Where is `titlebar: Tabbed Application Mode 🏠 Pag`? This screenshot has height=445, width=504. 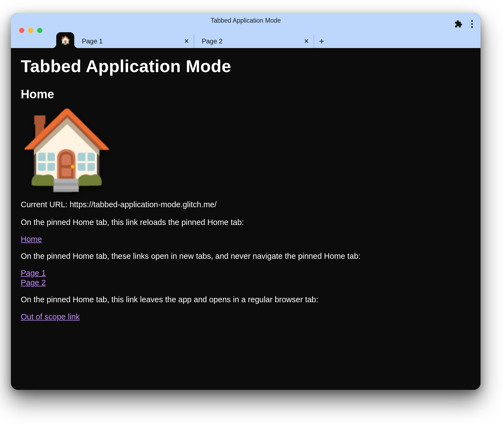
titlebar: Tabbed Application Mode 🏠 Pag is located at coordinates (246, 31).